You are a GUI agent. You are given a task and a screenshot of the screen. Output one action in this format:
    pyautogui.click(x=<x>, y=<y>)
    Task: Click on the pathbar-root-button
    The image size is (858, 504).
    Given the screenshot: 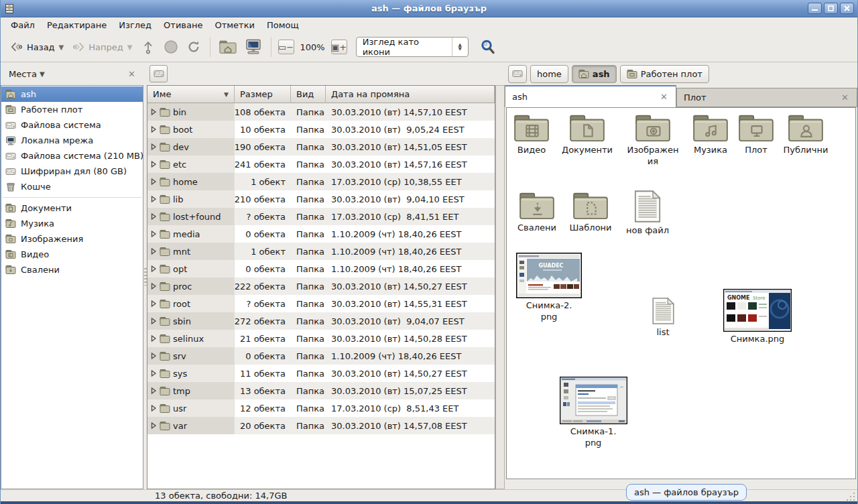 What is the action you would take?
    pyautogui.click(x=517, y=74)
    